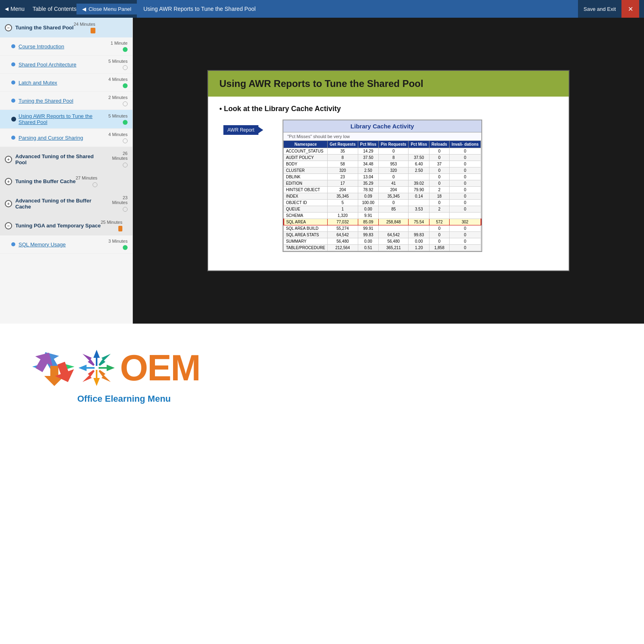 Image resolution: width=644 pixels, height=644 pixels. I want to click on table-cell: 13.04, so click(368, 177).